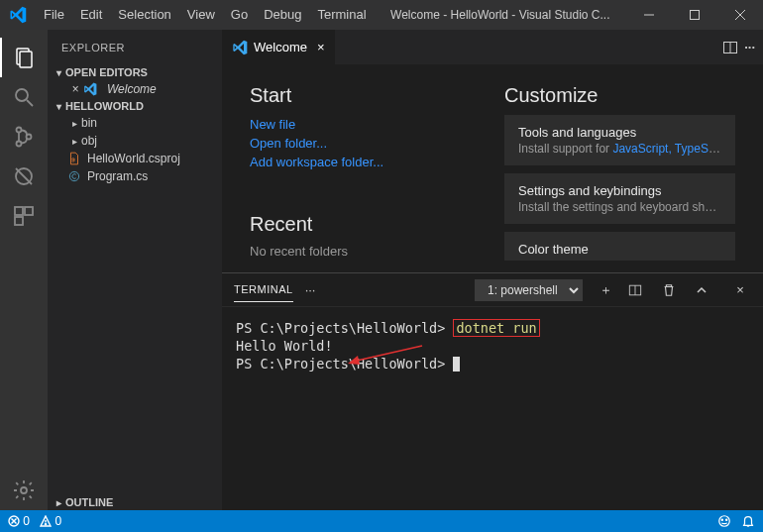 The height and width of the screenshot is (532, 763). Describe the element at coordinates (456, 365) in the screenshot. I see `terminal-cursor` at that location.